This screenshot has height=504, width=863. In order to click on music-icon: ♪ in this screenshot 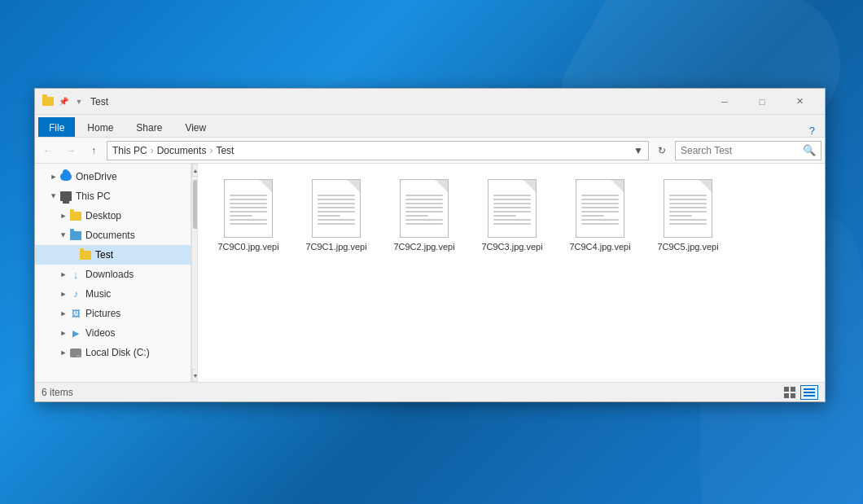, I will do `click(76, 294)`.